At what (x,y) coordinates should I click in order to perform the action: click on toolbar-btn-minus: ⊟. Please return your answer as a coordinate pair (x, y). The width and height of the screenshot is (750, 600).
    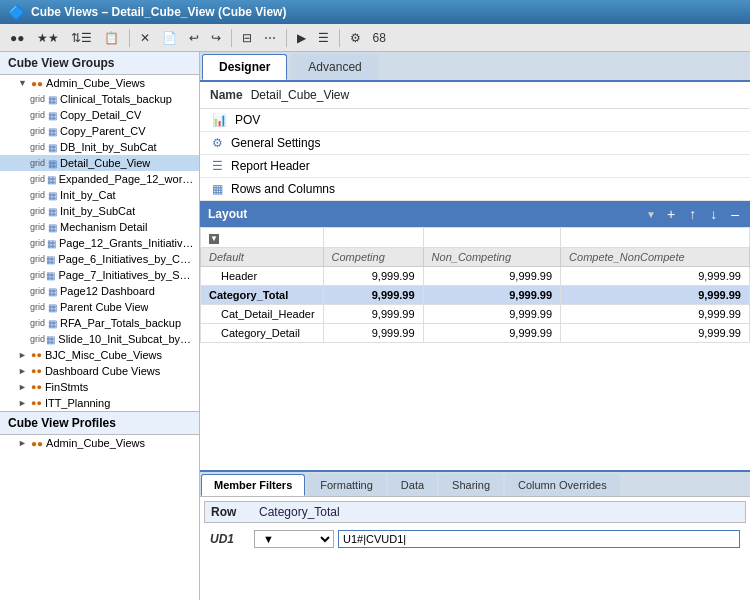
    Looking at the image, I should click on (247, 38).